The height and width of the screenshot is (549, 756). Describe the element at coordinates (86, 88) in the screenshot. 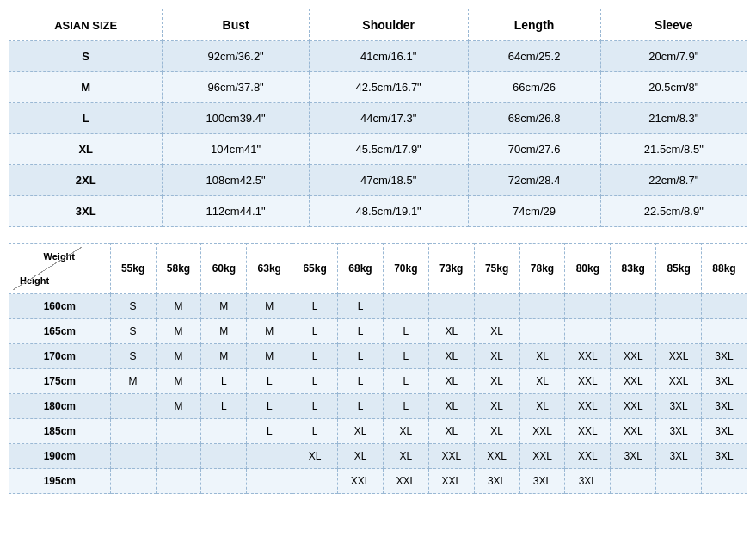

I see `size-cell: M` at that location.